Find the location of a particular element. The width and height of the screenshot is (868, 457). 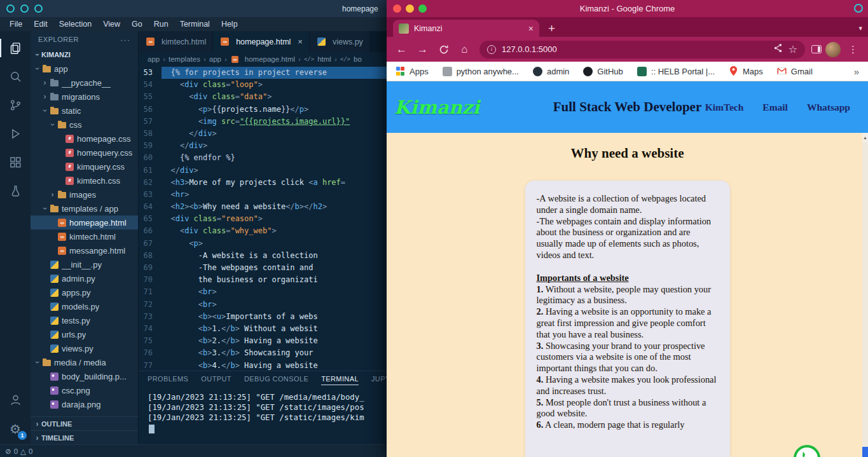

source-control-icon is located at coordinates (15, 106).